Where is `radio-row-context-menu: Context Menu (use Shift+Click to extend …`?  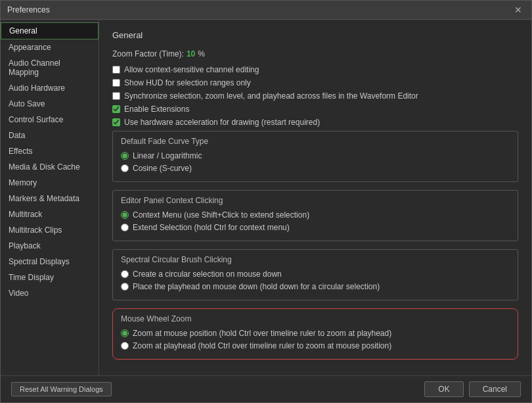
radio-row-context-menu: Context Menu (use Shift+Click to extend … is located at coordinates (315, 215).